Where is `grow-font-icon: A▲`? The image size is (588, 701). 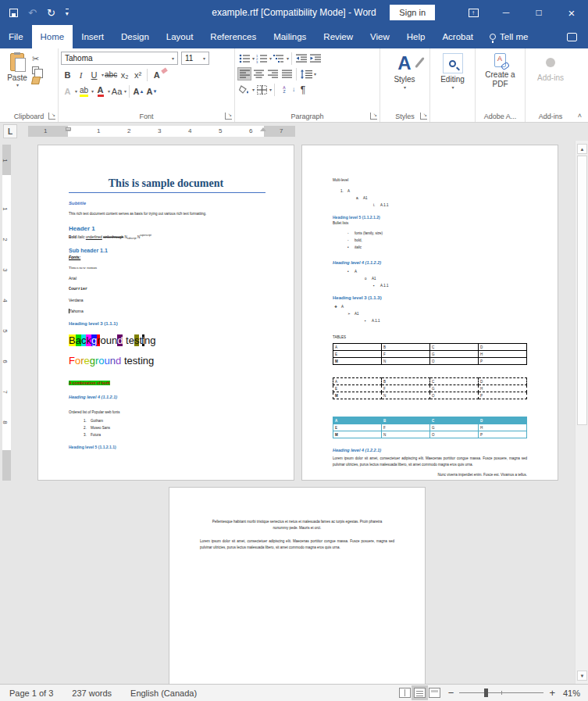 grow-font-icon: A▲ is located at coordinates (139, 91).